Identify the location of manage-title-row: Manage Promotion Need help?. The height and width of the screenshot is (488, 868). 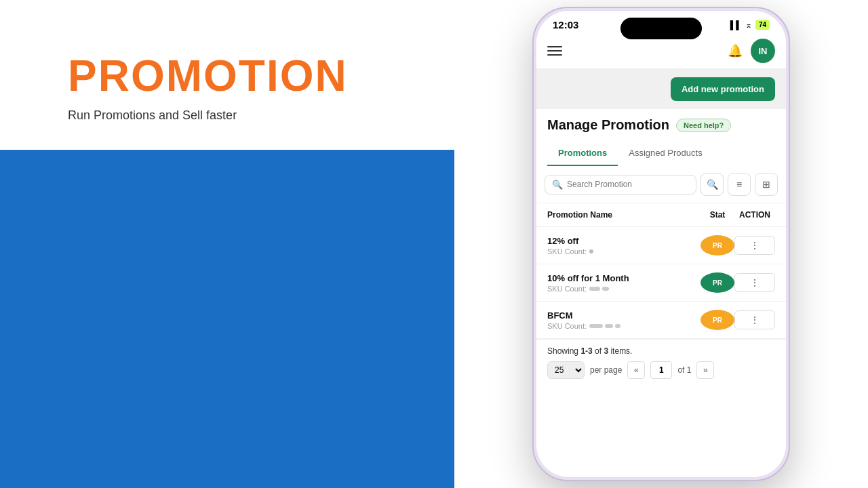
(661, 125).